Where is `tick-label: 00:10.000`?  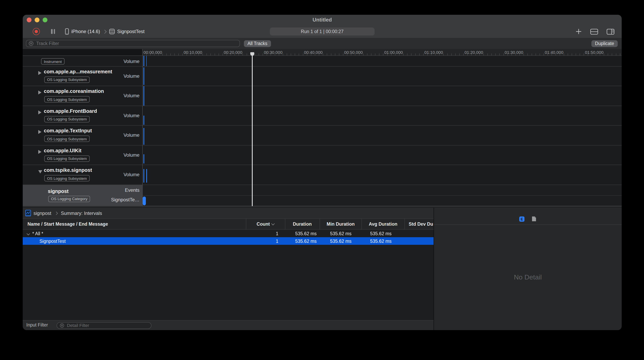
tick-label: 00:10.000 is located at coordinates (193, 52).